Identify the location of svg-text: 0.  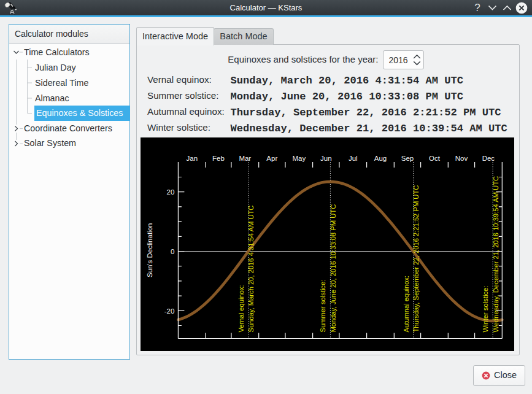
(172, 252).